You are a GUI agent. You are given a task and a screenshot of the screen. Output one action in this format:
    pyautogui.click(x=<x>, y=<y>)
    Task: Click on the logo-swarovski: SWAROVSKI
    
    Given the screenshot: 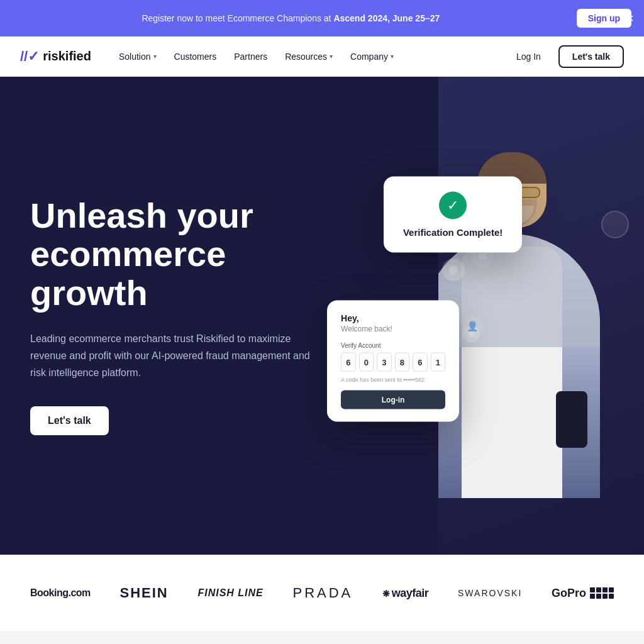 What is the action you would take?
    pyautogui.click(x=490, y=593)
    